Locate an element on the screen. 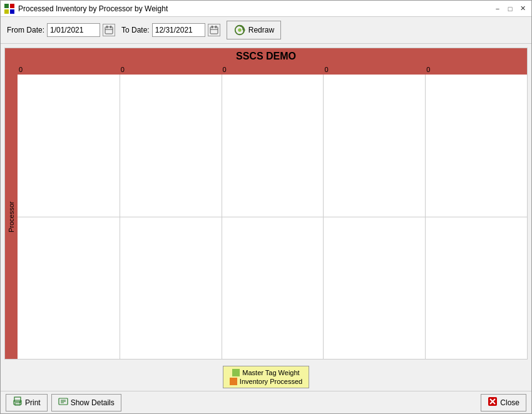  title-bar-left: Processed Inventory by Processor by Weig… is located at coordinates (86, 9).